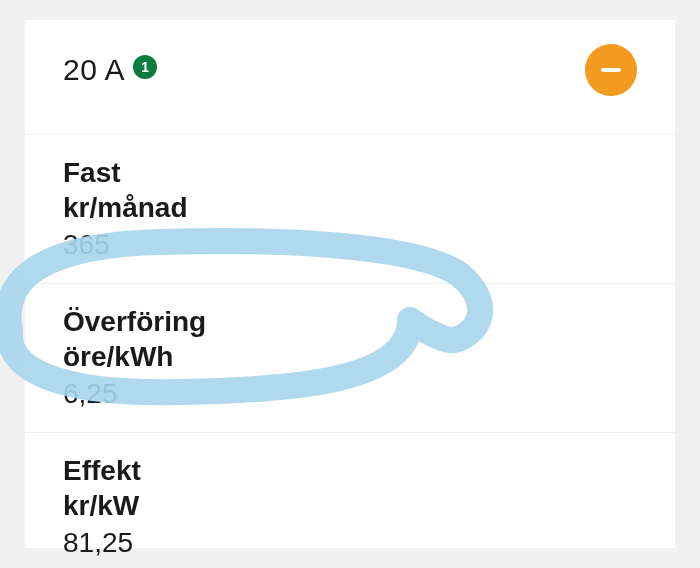 This screenshot has height=568, width=700. What do you see at coordinates (110, 70) in the screenshot?
I see `header-left: 20 A 1` at bounding box center [110, 70].